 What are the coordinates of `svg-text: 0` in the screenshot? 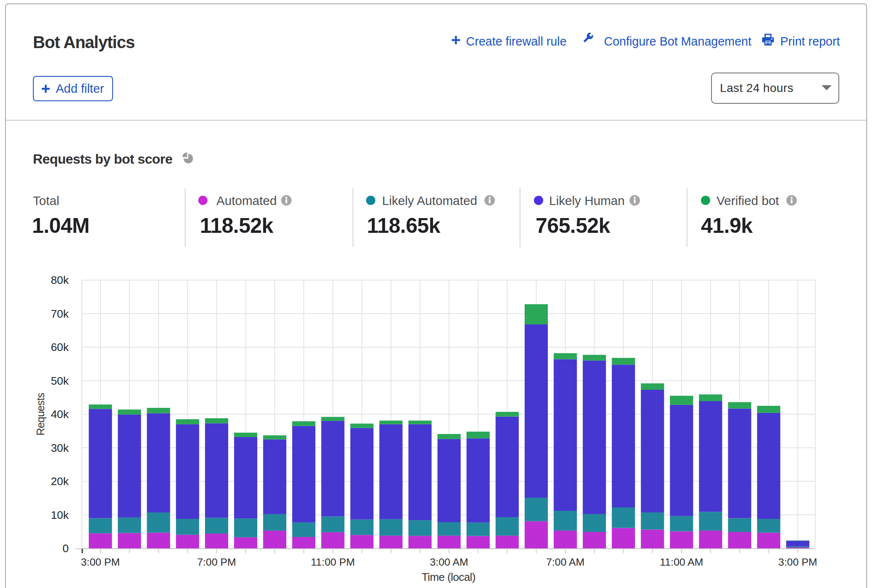 It's located at (66, 548).